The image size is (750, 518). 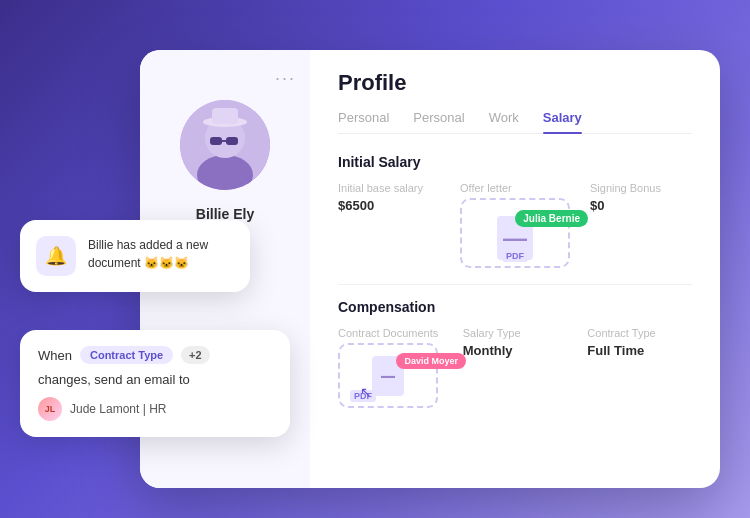 I want to click on workflow-user-avatar: JL, so click(x=50, y=409).